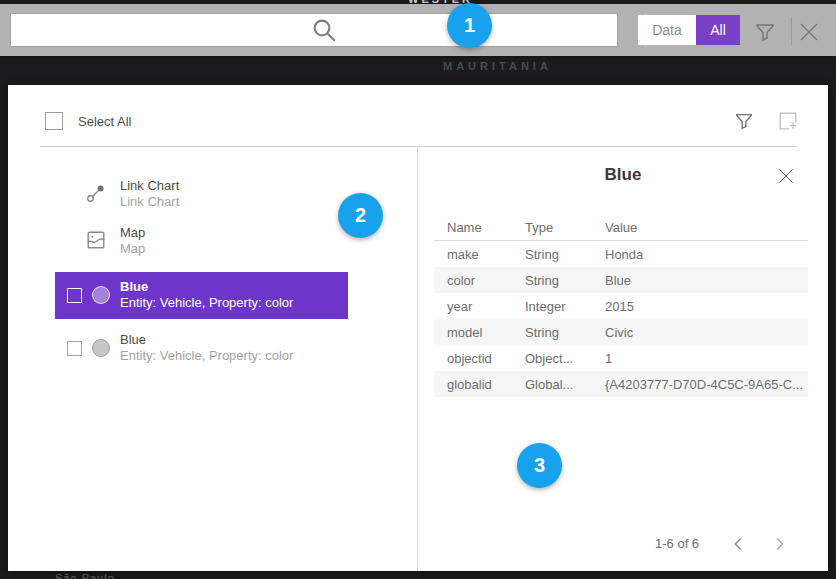 This screenshot has height=579, width=836. What do you see at coordinates (779, 544) in the screenshot?
I see `pagination-next-icon` at bounding box center [779, 544].